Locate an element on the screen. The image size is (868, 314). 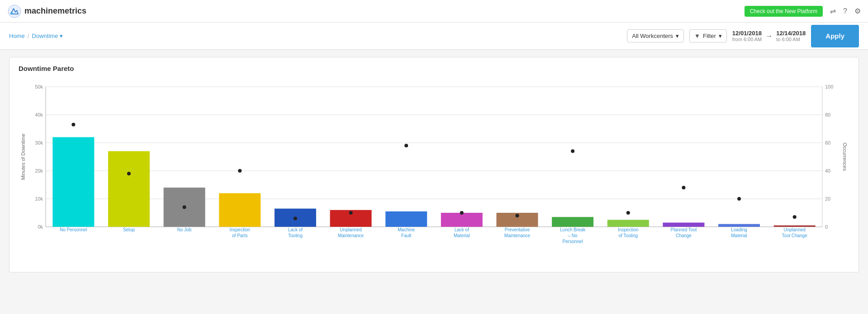
date-arrow-icon: → is located at coordinates (769, 36).